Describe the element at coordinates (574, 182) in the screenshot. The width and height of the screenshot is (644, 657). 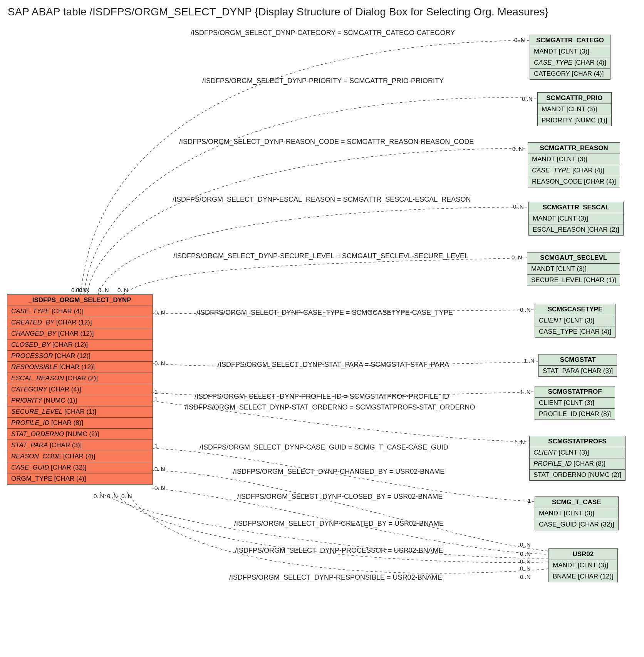
I see `entity-row: REASON_CODE [CHAR (4)]` at that location.